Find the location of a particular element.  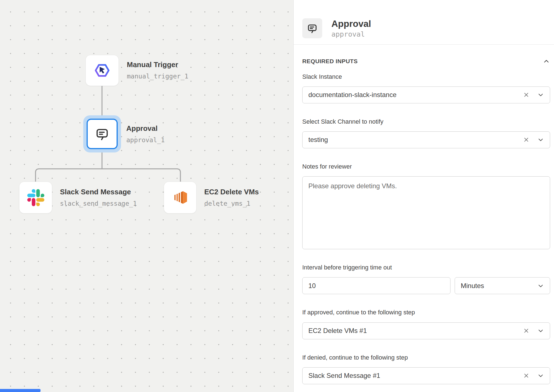

node-title: Slack Send Message is located at coordinates (98, 192).